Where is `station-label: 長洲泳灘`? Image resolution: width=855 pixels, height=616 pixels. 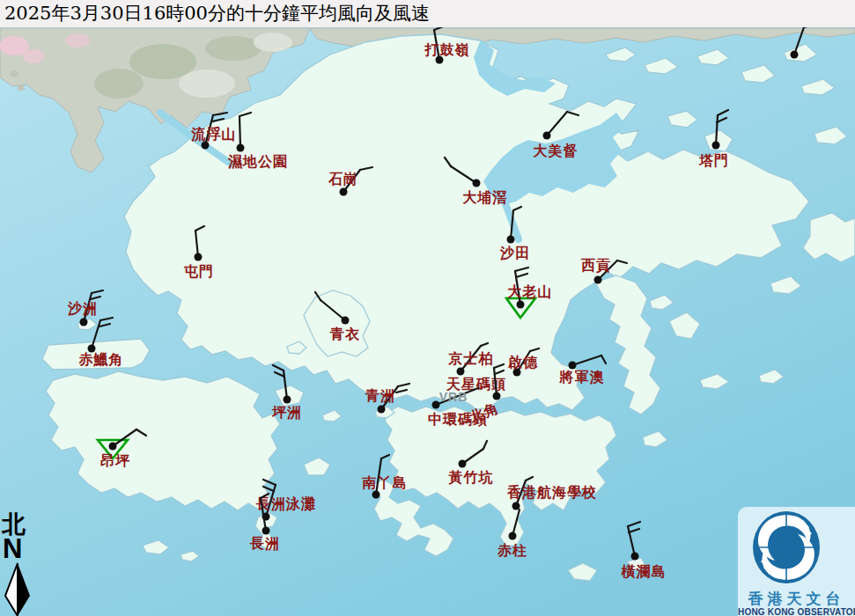
station-label: 長洲泳灘 is located at coordinates (285, 503).